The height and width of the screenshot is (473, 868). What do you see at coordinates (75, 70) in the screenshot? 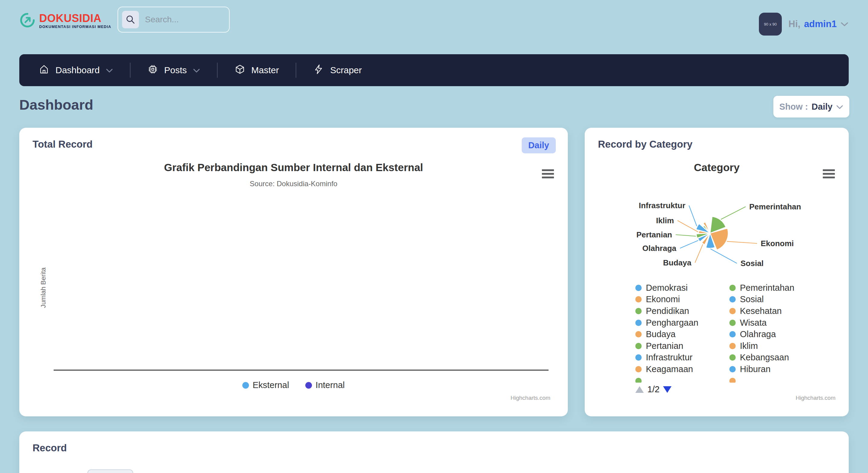
I see `nav-item-dashboard: Dashboard` at bounding box center [75, 70].